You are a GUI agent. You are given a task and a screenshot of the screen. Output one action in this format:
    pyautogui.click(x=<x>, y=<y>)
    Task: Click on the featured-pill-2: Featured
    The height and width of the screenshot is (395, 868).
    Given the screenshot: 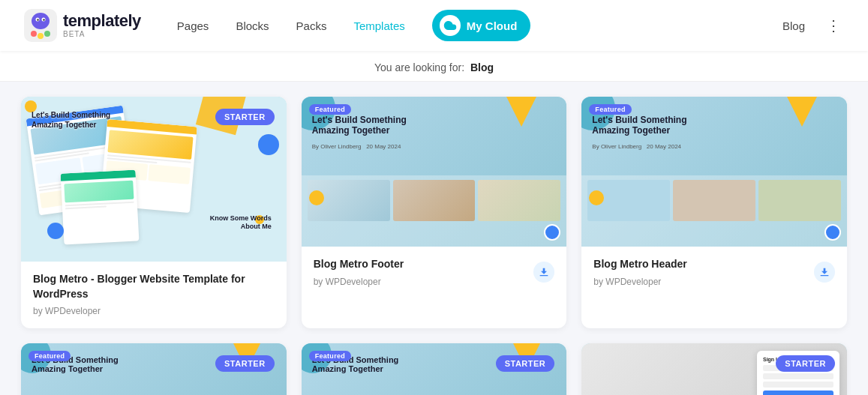 What is the action you would take?
    pyautogui.click(x=330, y=109)
    